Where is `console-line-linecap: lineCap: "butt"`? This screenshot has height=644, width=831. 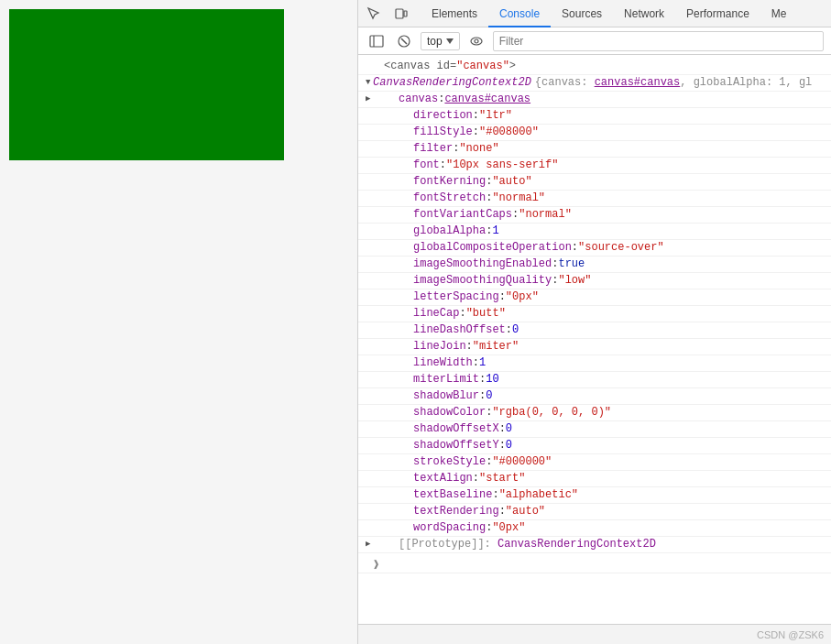 console-line-linecap: lineCap: "butt" is located at coordinates (595, 314).